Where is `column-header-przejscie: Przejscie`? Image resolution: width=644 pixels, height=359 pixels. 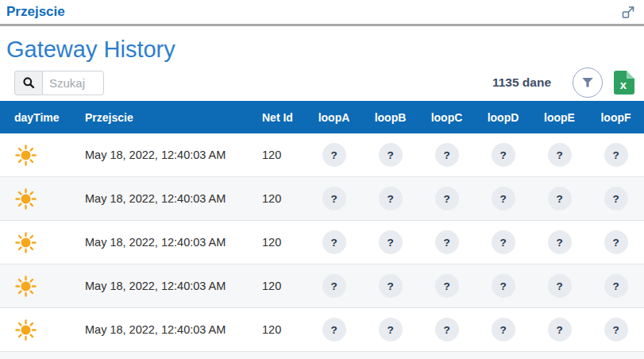 column-header-przejscie: Przejscie is located at coordinates (172, 118).